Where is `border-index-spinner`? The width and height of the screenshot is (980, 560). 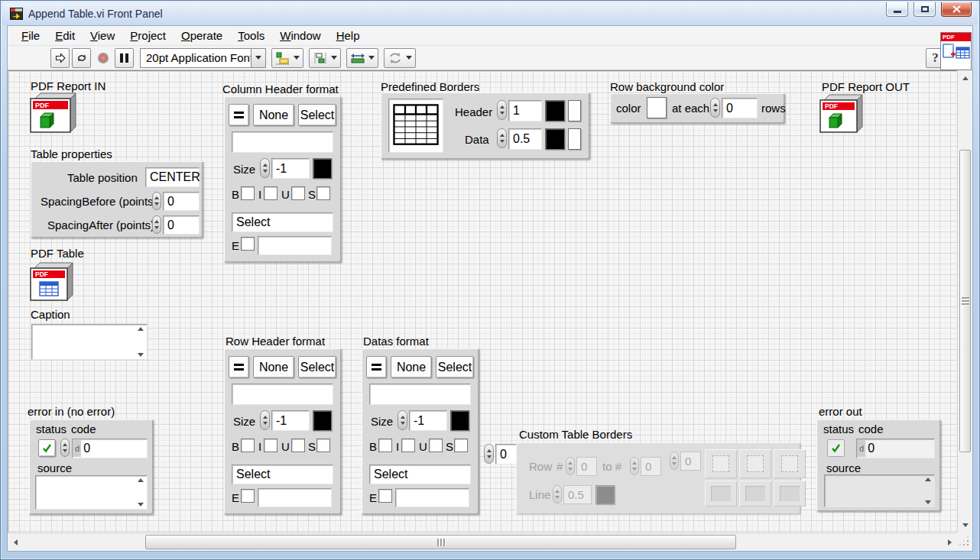
border-index-spinner is located at coordinates (489, 454).